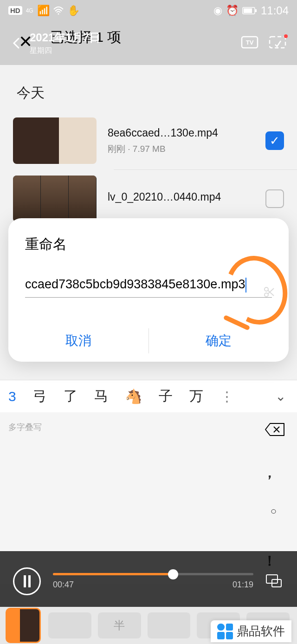 This screenshot has width=297, height=644. Describe the element at coordinates (270, 473) in the screenshot. I see `comma-key: ，` at that location.